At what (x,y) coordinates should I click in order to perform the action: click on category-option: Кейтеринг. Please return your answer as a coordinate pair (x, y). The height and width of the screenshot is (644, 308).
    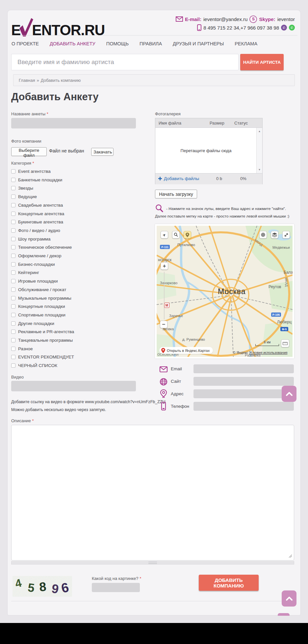
    Looking at the image, I should click on (25, 273).